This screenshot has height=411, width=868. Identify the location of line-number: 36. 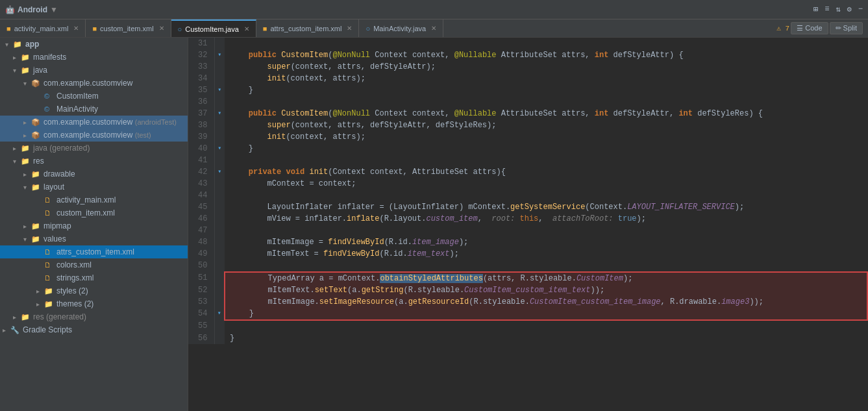
(201, 102).